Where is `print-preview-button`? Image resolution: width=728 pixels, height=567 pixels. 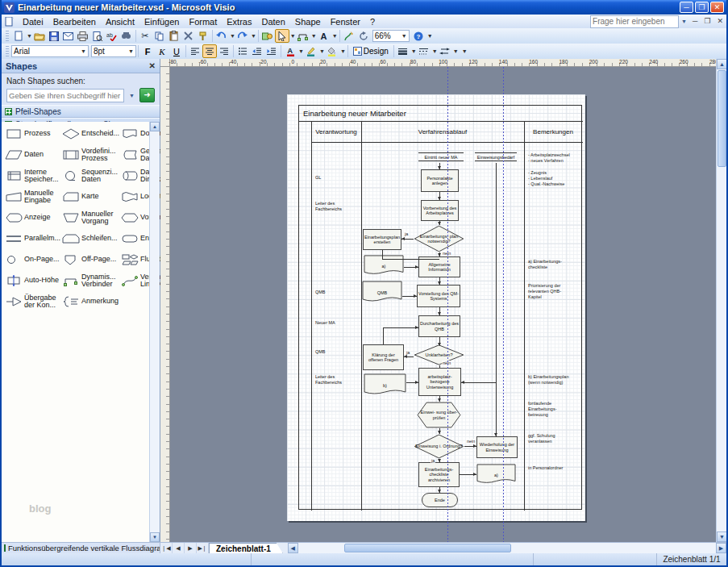
print-preview-button is located at coordinates (98, 35).